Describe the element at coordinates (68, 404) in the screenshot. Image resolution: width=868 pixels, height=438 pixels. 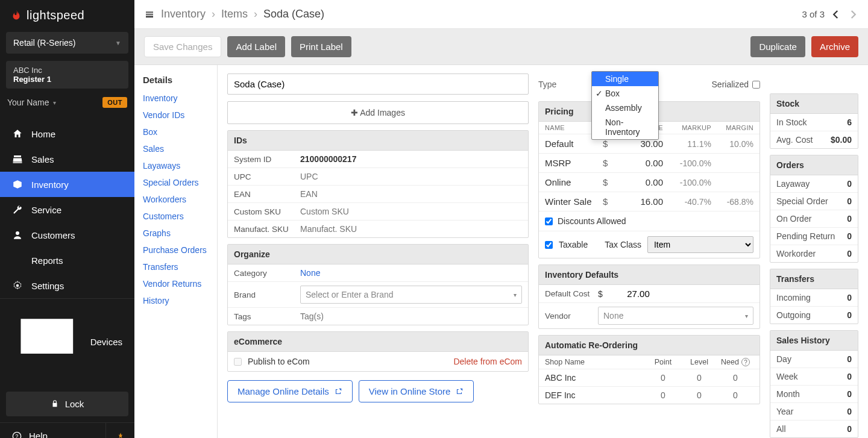
I see `lock-button: Lock` at that location.